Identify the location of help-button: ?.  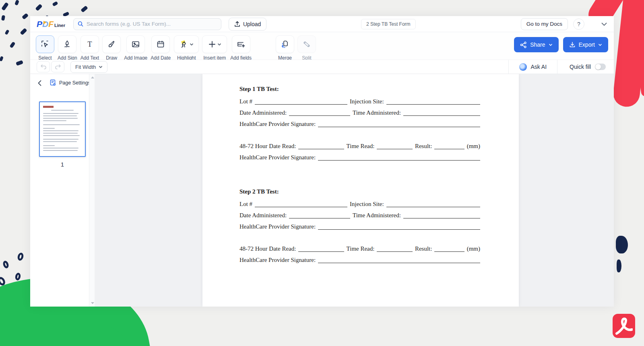
(579, 24).